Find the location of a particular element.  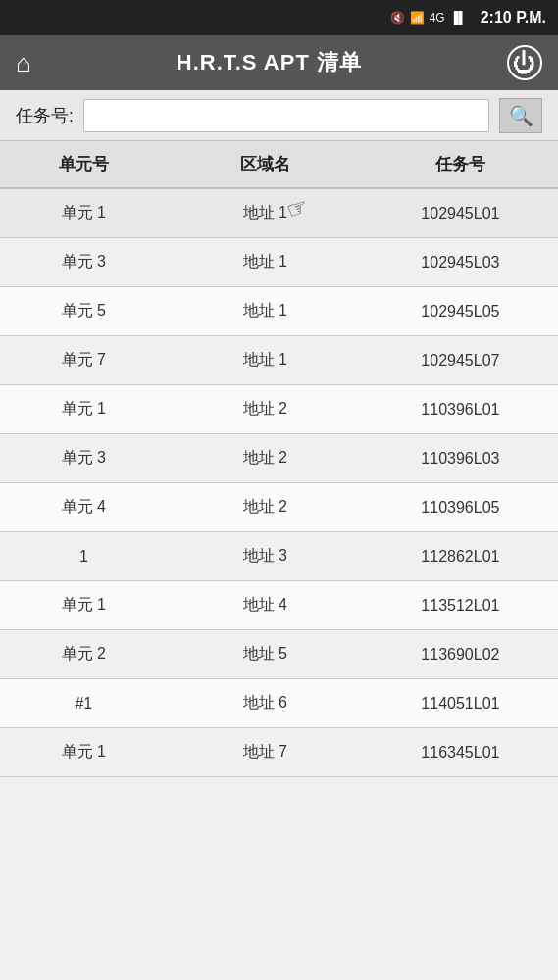

table-row: 单元 4地址 2110396L05 is located at coordinates (279, 508).